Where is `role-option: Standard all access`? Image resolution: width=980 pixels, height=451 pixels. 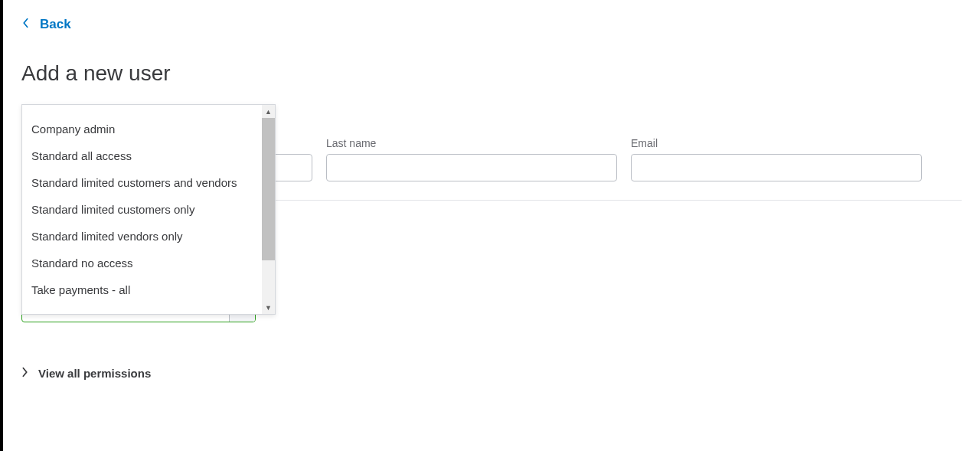 role-option: Standard all access is located at coordinates (142, 156).